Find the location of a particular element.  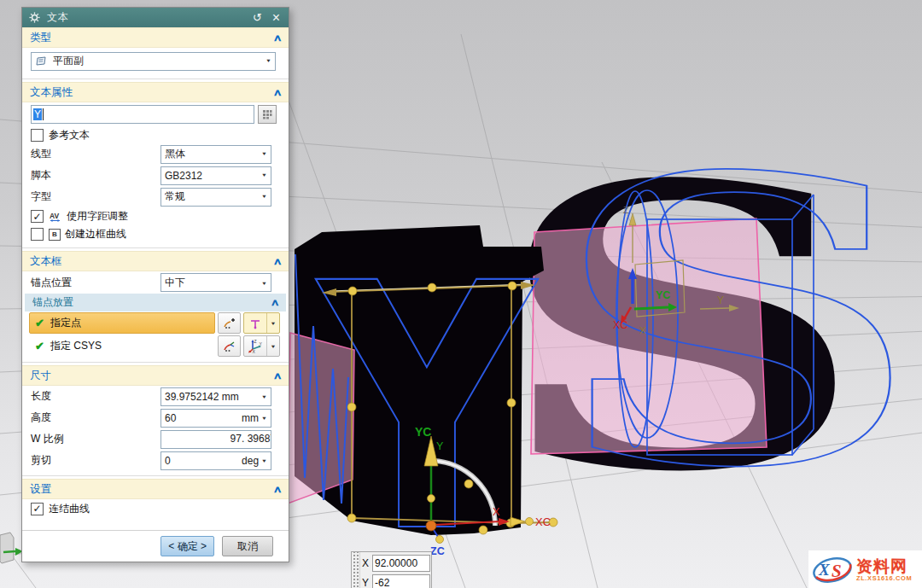

watermark: X S 资料网 ZL.XS1616.COM is located at coordinates (866, 569).